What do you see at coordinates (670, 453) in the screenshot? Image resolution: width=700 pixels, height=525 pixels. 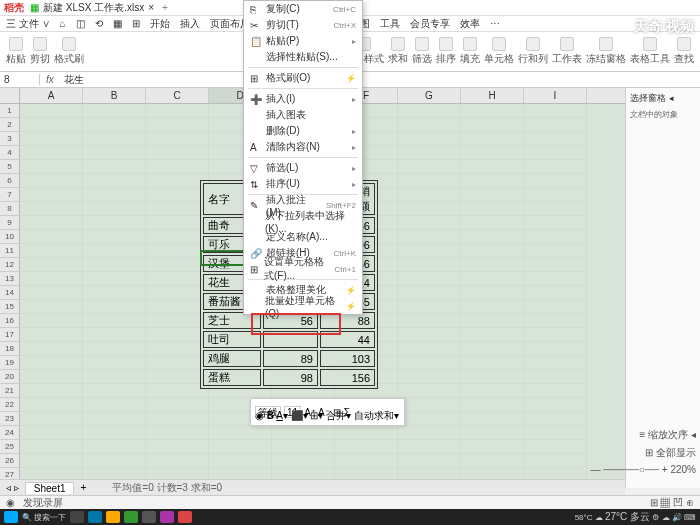 I see `view-all: ⊞ 全部显示` at bounding box center [670, 453].